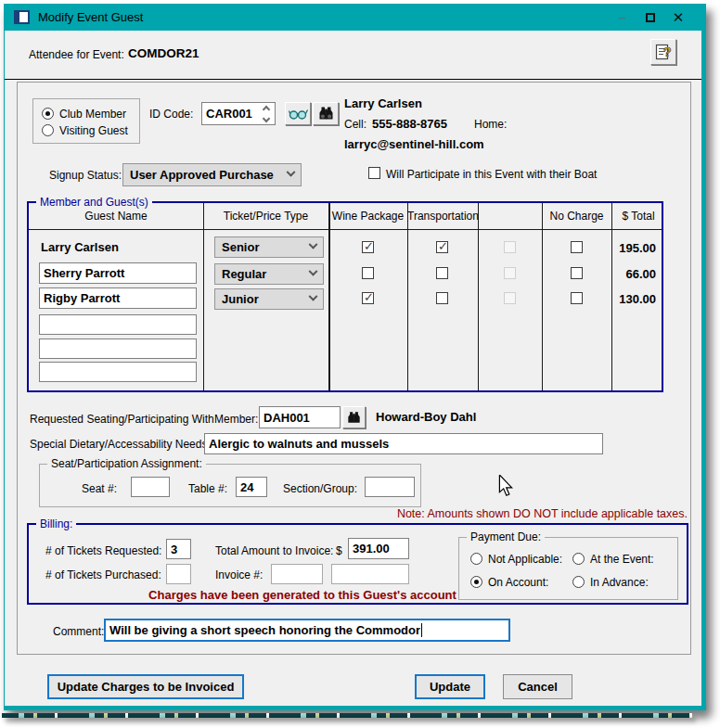 The height and width of the screenshot is (728, 720). What do you see at coordinates (538, 514) in the screenshot?
I see `tax-note: Note: Amounts shown DO NOT include appli…` at bounding box center [538, 514].